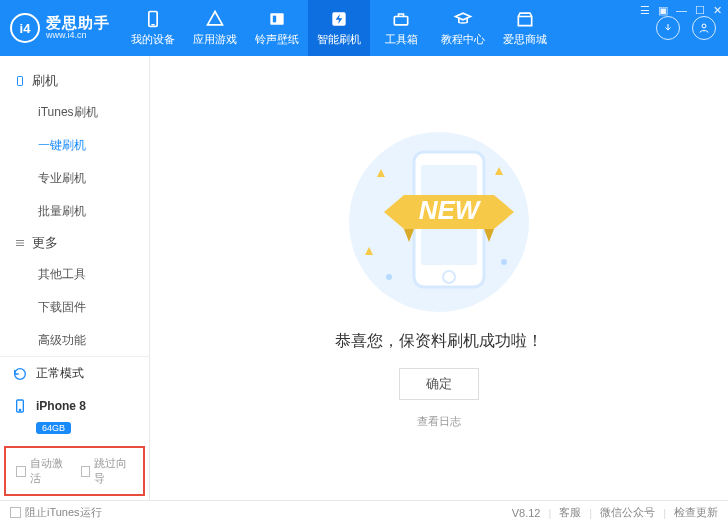  What do you see at coordinates (74, 206) in the screenshot?
I see `sidebar-scroll: 刷机 iTunes刷机 一键刷机 专业刷机 批量刷机 更多 其他工具 下载固件 …` at bounding box center [74, 206].